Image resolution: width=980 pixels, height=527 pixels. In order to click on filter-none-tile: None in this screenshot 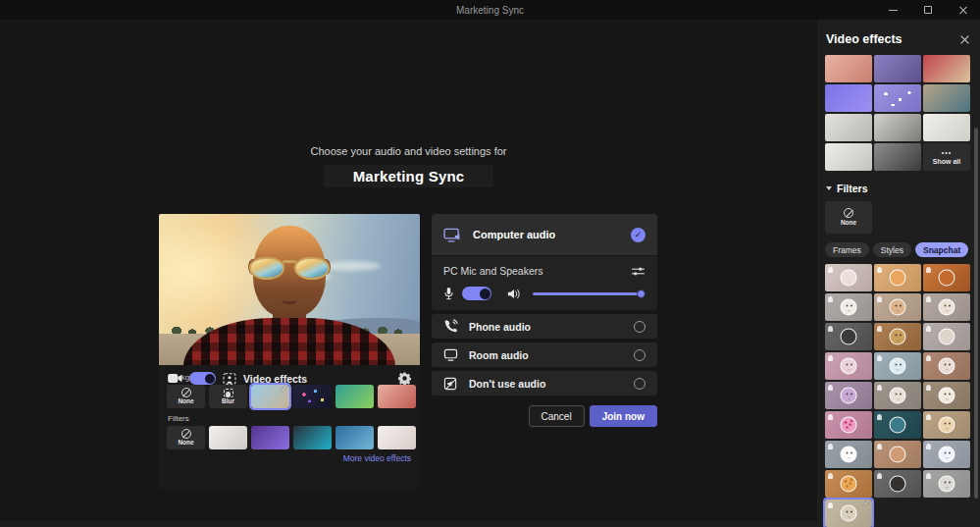, I will do `click(849, 218)`.